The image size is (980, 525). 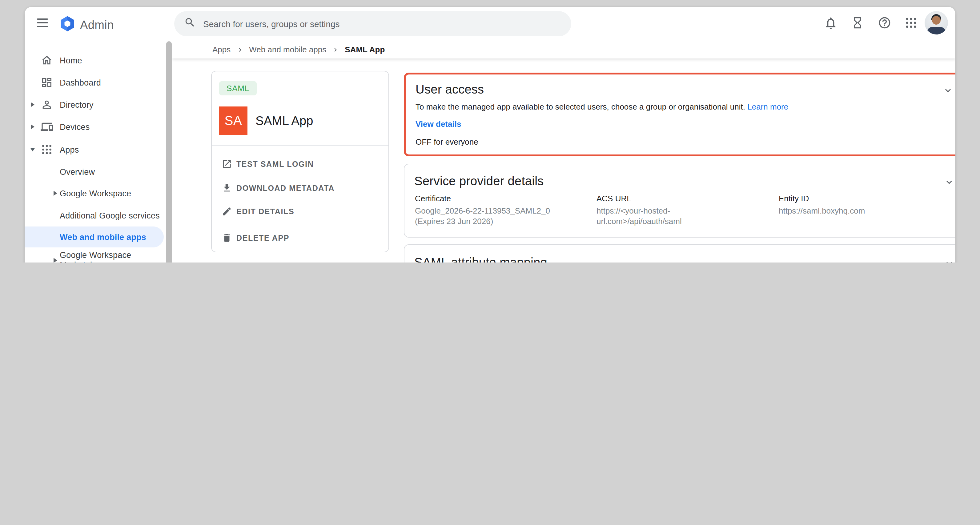 What do you see at coordinates (364, 49) in the screenshot?
I see `breadcrumb-saml-app: SAML App` at bounding box center [364, 49].